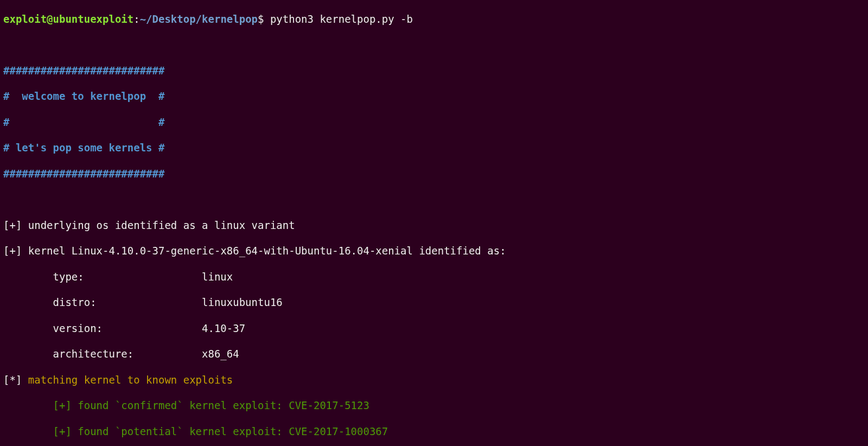 This screenshot has height=446, width=868. I want to click on prompt-line-1: exploit@ubuntuexploit:~/Desktop/kernelpo…, so click(434, 20).